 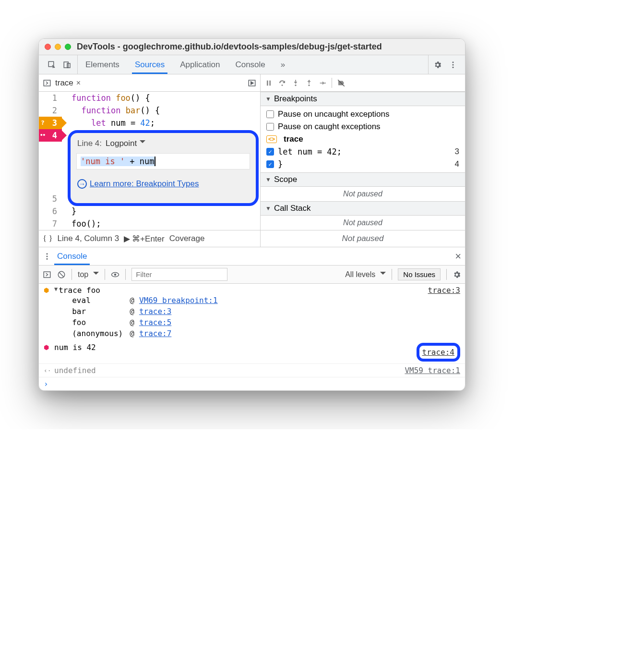 What do you see at coordinates (419, 275) in the screenshot?
I see `issues-button: No Issues` at bounding box center [419, 275].